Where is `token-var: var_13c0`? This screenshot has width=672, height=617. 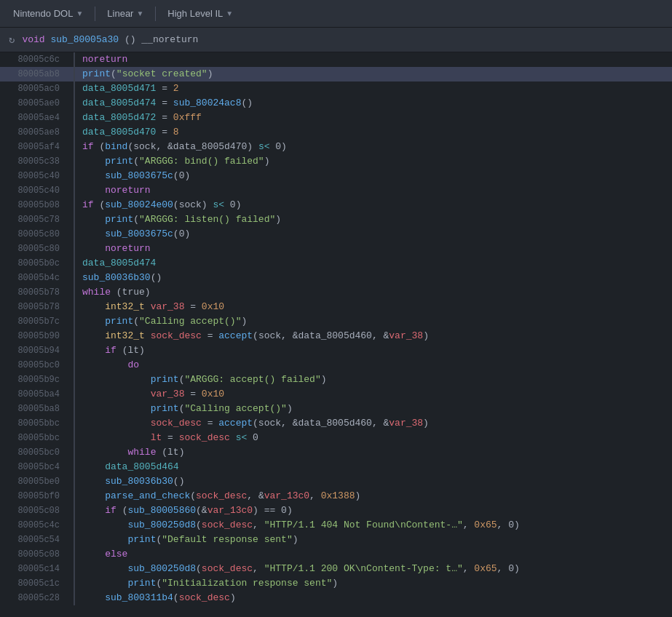
token-var: var_13c0 is located at coordinates (230, 511).